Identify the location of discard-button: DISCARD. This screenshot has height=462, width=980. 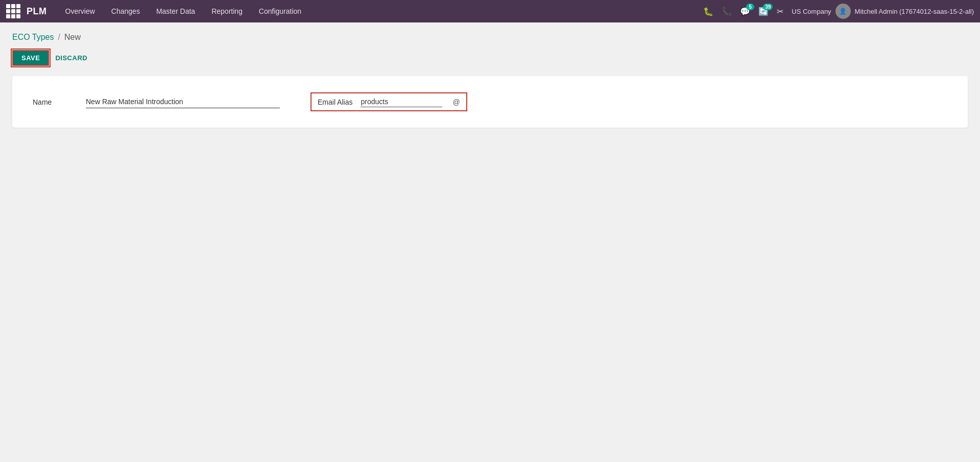
(71, 58).